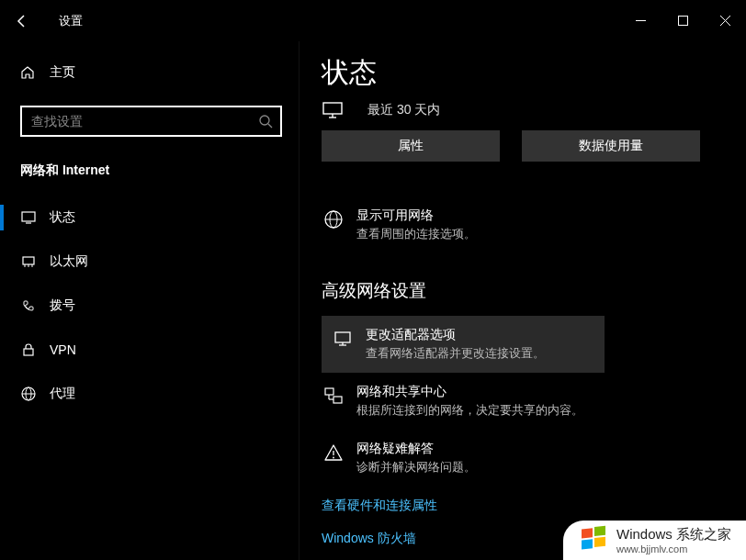 The image size is (746, 560). What do you see at coordinates (416, 467) in the screenshot?
I see `option-subtitle: 诊断并解决网络问题。` at bounding box center [416, 467].